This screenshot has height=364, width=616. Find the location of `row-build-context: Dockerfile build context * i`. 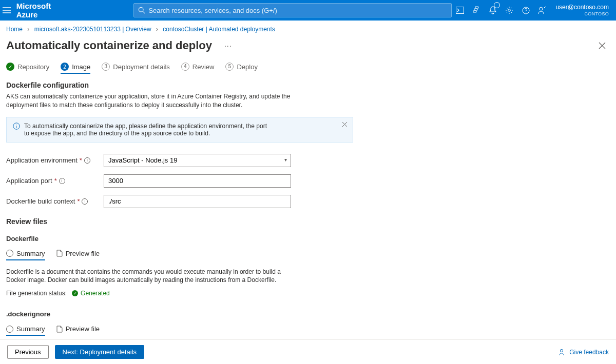

row-build-context: Dockerfile build context * i is located at coordinates (180, 201).